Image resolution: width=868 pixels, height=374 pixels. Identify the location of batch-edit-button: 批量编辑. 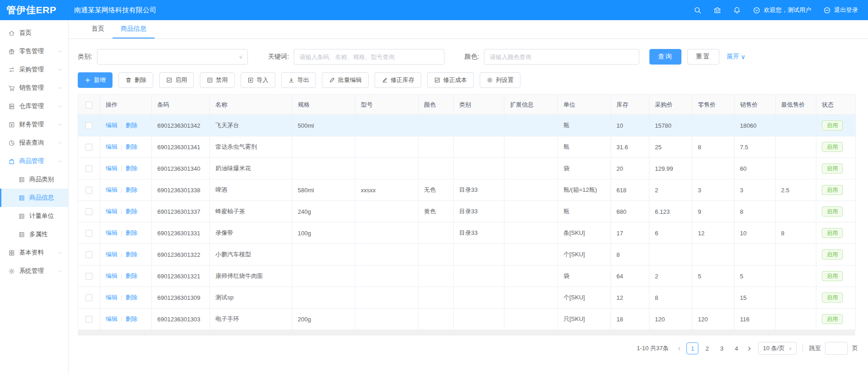
(345, 80).